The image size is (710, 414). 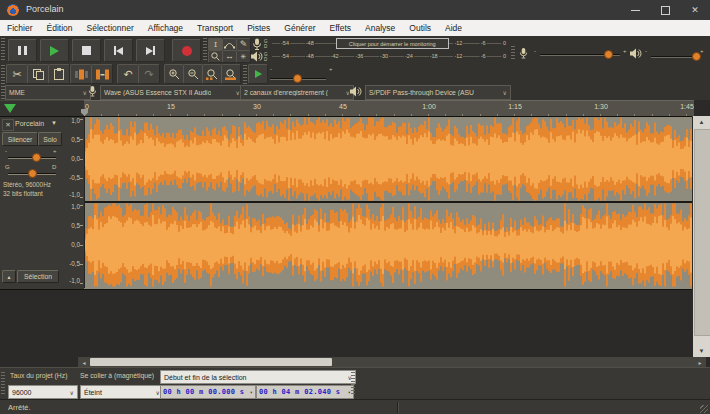 I want to click on recording-device-dropdown: Wave (ASUS Essence STX II Audio∨, so click(x=172, y=92).